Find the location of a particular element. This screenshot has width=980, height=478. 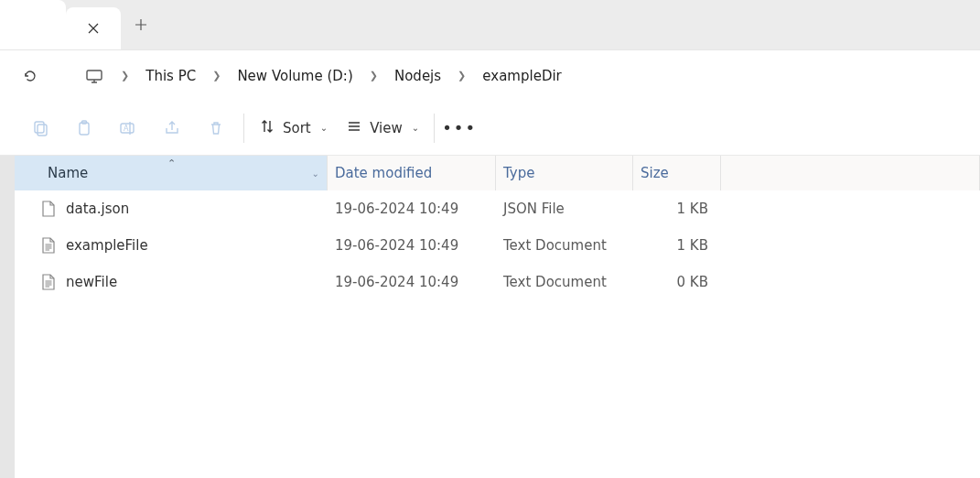

sort-ascending-icon: ⌃ is located at coordinates (172, 163).